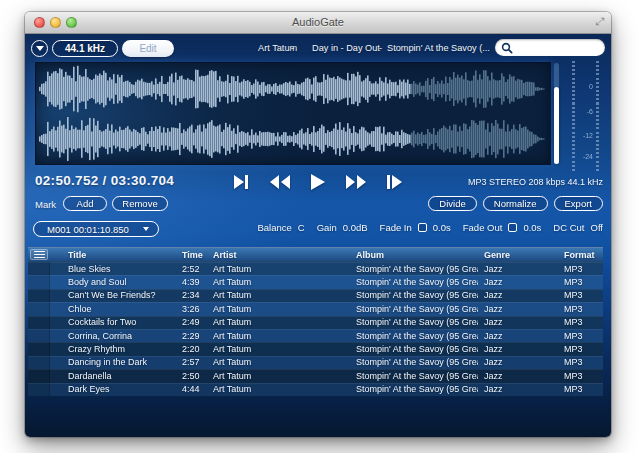 Image resolution: width=640 pixels, height=453 pixels. Describe the element at coordinates (46, 204) in the screenshot. I see `mark-label: Mark` at that location.